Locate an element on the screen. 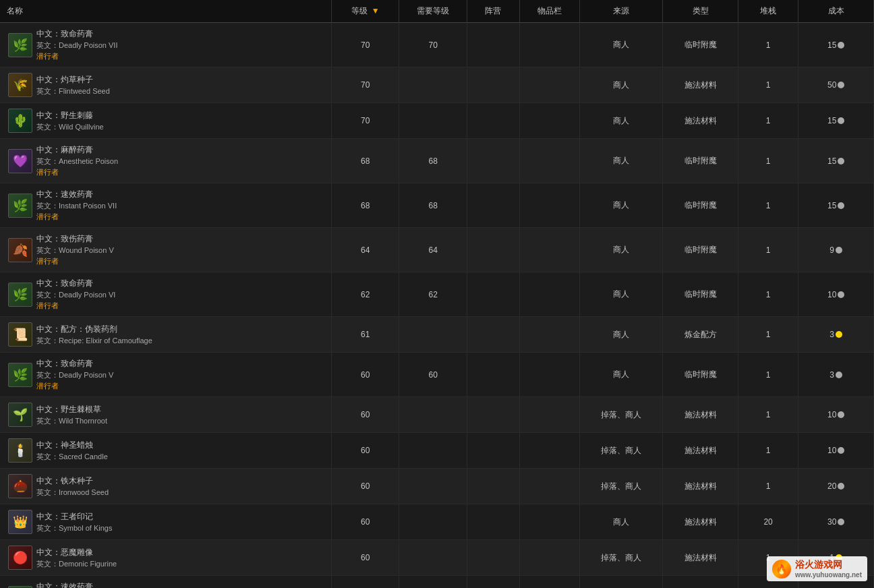 The height and width of the screenshot is (588, 874). table-row: 🌾中文：灼草种子英文：Flintweed Seed70商人施法材料150 is located at coordinates (437, 85).